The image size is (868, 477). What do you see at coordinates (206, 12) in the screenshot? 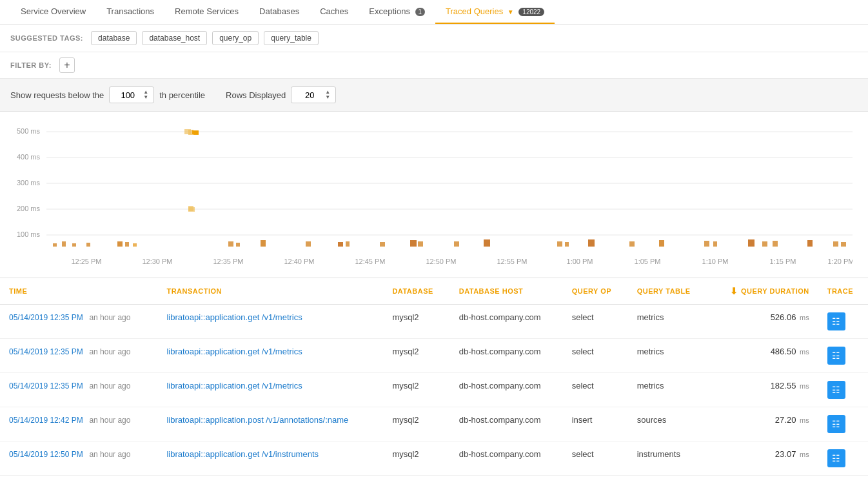
I see `tab-remote-services: Remote Services` at bounding box center [206, 12].